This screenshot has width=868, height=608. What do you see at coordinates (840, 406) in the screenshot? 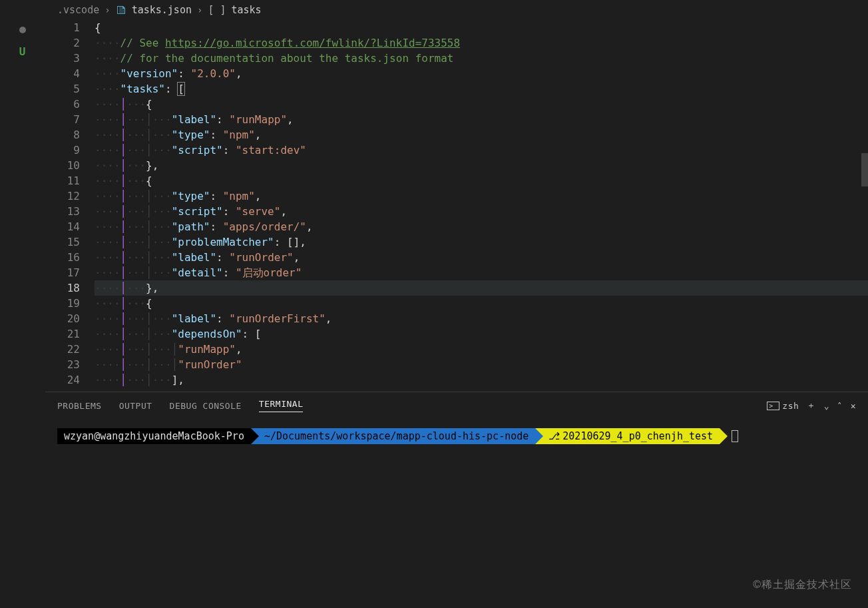
I see `chevron-up-icon: ˄` at bounding box center [840, 406].